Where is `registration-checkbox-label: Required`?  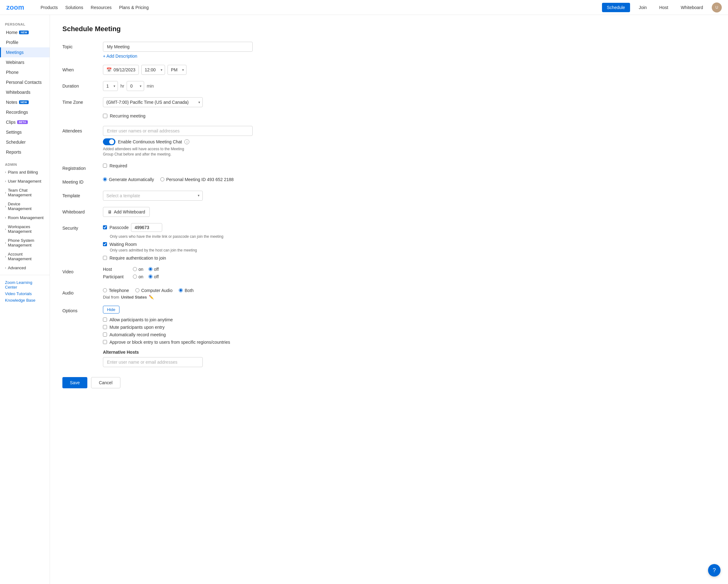
registration-checkbox-label: Required is located at coordinates (118, 166).